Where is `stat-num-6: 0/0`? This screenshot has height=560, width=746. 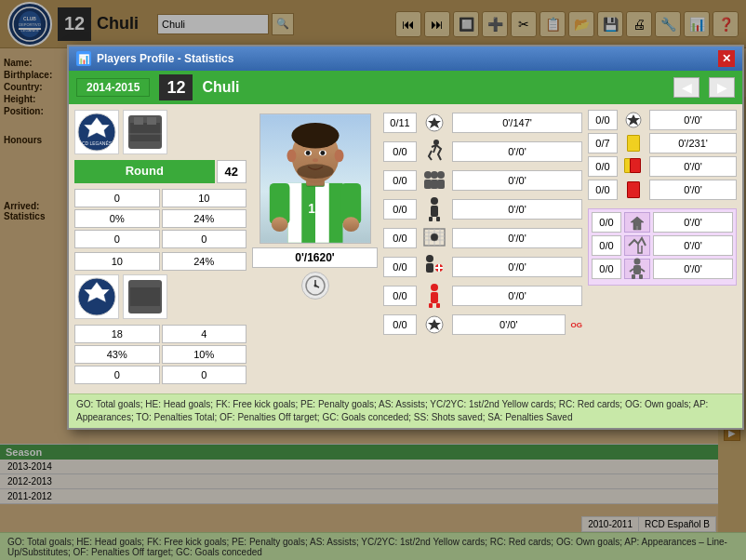
stat-num-6: 0/0 is located at coordinates (400, 296).